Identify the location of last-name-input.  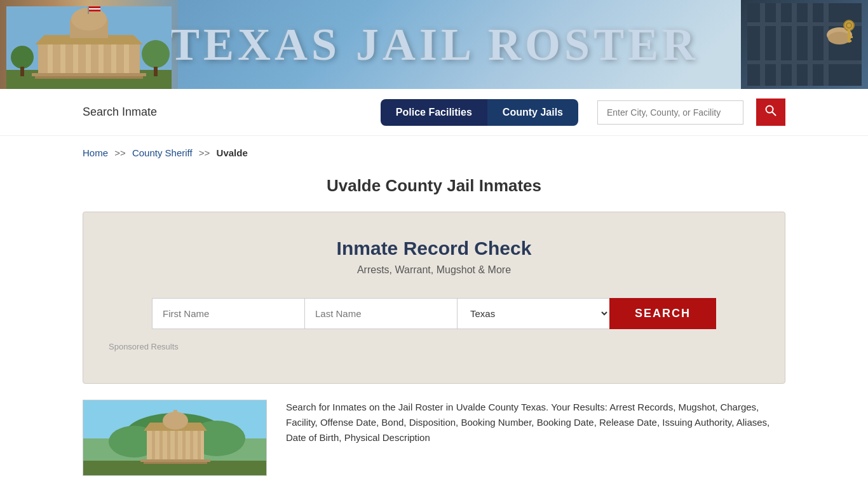
(381, 314).